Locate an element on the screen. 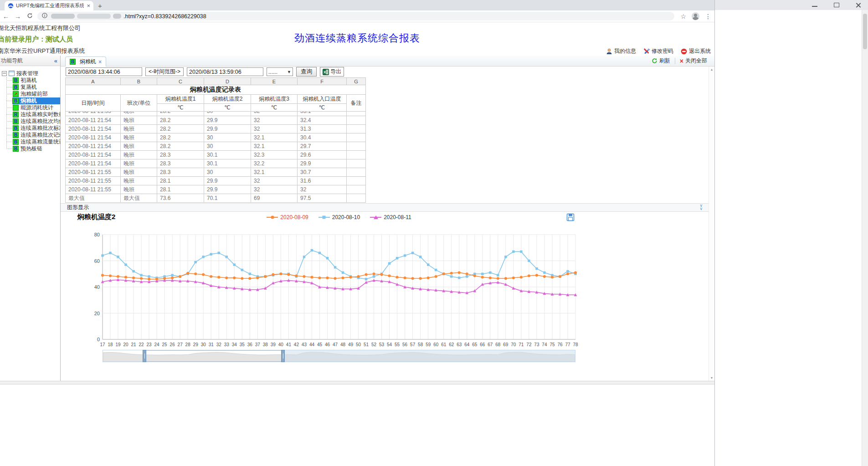  cell: 29.9 is located at coordinates (228, 120).